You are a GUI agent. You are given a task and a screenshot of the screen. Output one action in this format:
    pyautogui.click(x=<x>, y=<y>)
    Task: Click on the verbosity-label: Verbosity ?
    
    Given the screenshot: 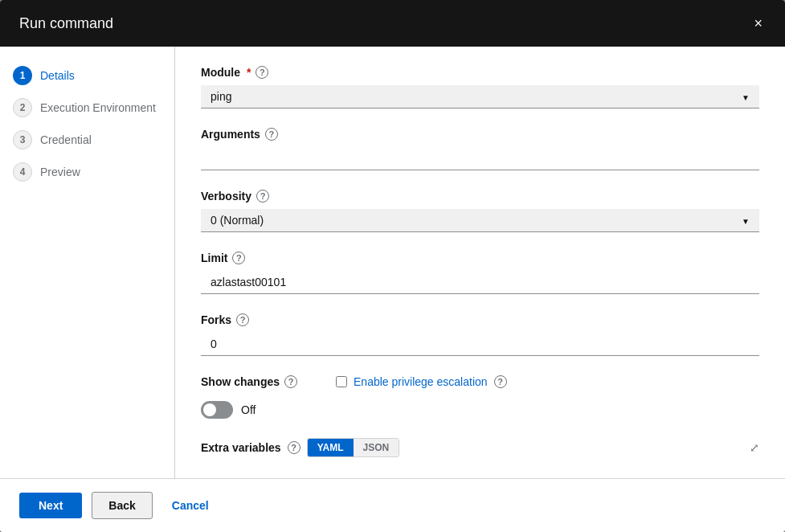 What is the action you would take?
    pyautogui.click(x=480, y=196)
    